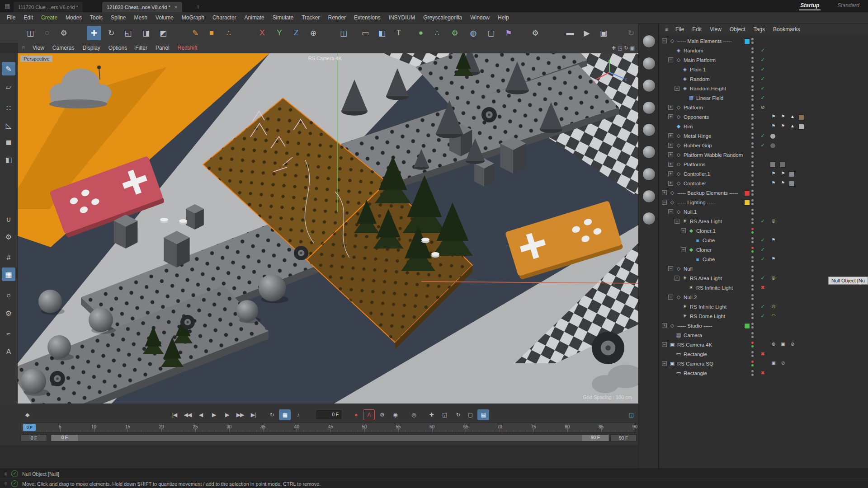 The image size is (868, 488). I want to click on om-row: −◇Null.2, so click(764, 297).